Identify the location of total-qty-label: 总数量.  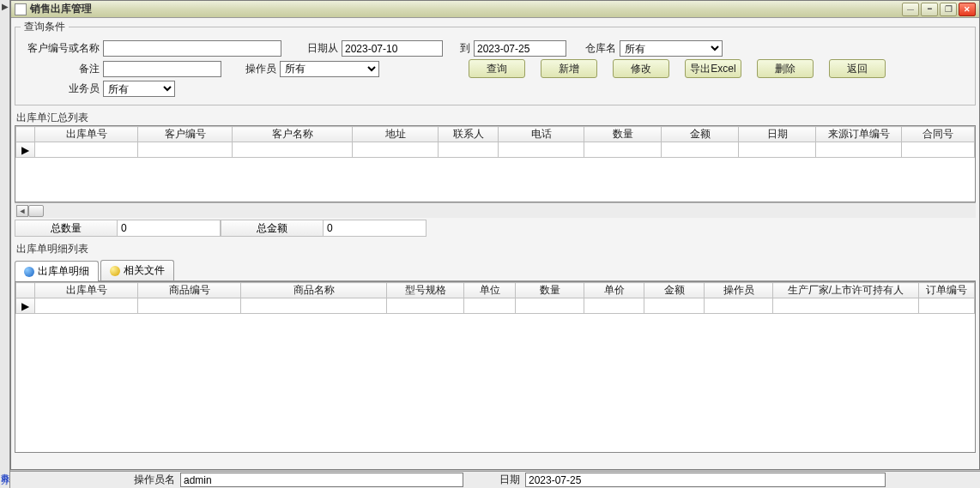
(66, 228).